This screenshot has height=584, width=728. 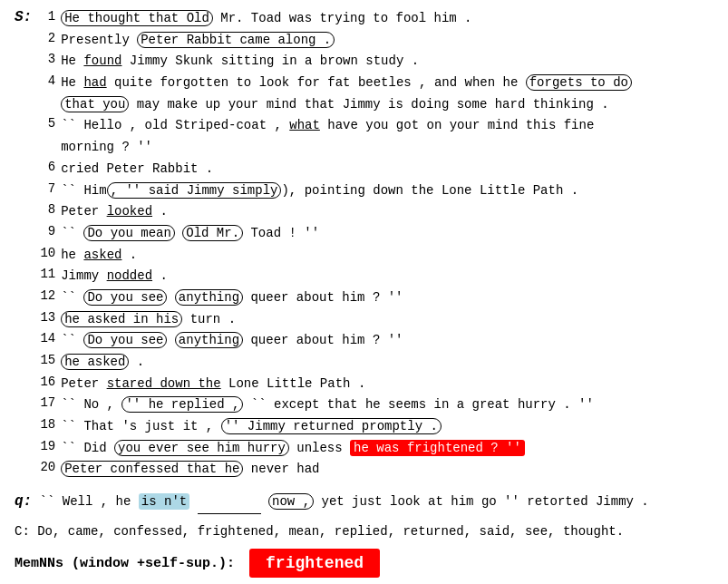 What do you see at coordinates (48, 405) in the screenshot?
I see `line-number-17: 17` at bounding box center [48, 405].